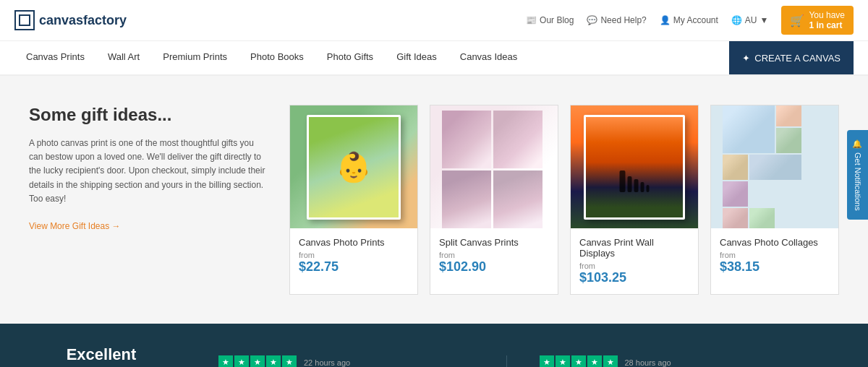 The height and width of the screenshot is (367, 868). Describe the element at coordinates (327, 363) in the screenshot. I see `review-time-1: 22 hours ago` at that location.